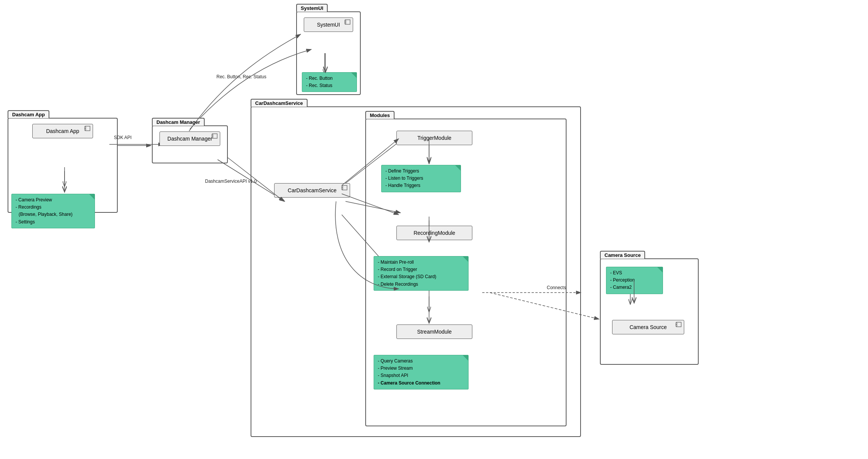 The width and height of the screenshot is (868, 459). Describe the element at coordinates (434, 233) in the screenshot. I see `recording-module-label: RecordingModule` at that location.